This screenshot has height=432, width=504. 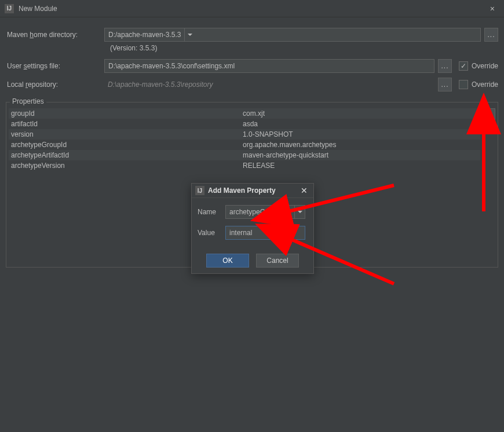 I want to click on add-maven-property-dialog: IJ Add Maven Property ✕ Name archetypeCa…, so click(x=253, y=228).